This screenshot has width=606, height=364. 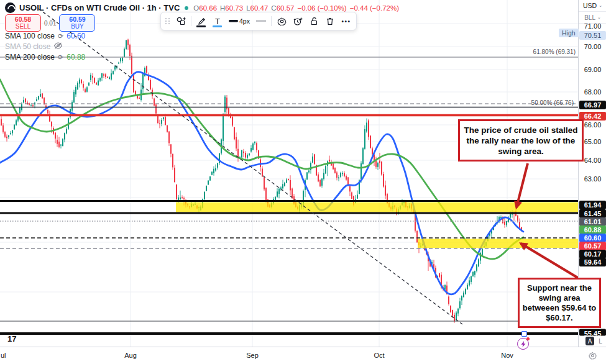 I want to click on time-axis: ulAugSepOctNov, so click(x=303, y=355).